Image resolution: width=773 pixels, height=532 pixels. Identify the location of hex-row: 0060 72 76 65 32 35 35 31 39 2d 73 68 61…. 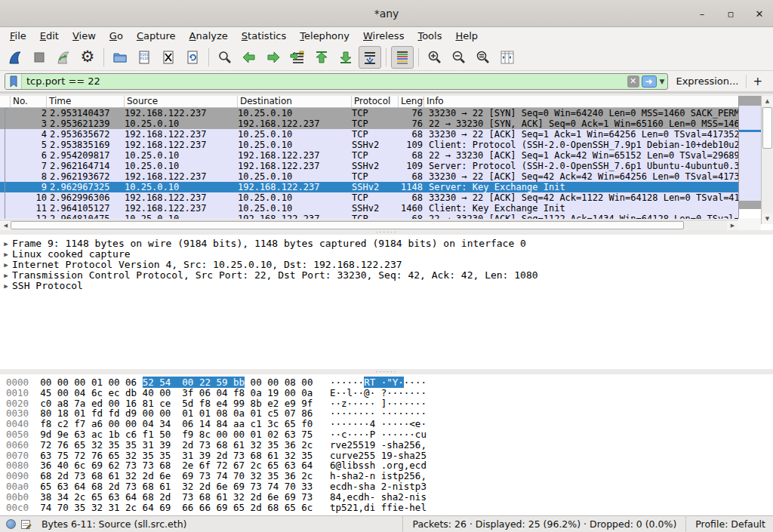
(390, 445).